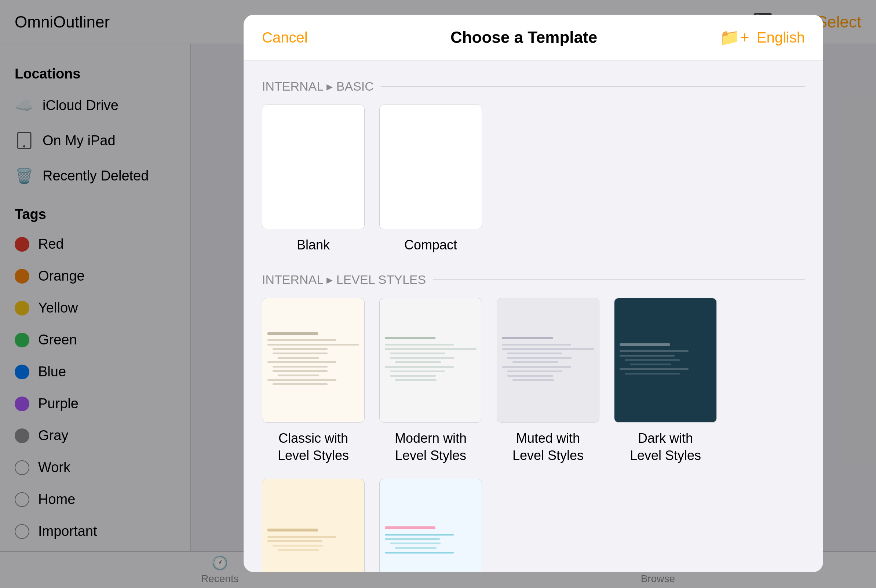  Describe the element at coordinates (430, 245) in the screenshot. I see `compact-label: Compact` at that location.